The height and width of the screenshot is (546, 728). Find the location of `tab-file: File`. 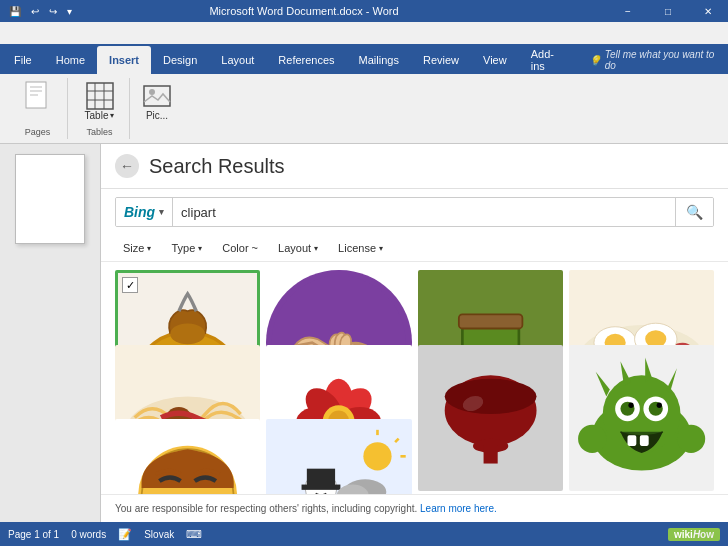

tab-file: File is located at coordinates (23, 60).